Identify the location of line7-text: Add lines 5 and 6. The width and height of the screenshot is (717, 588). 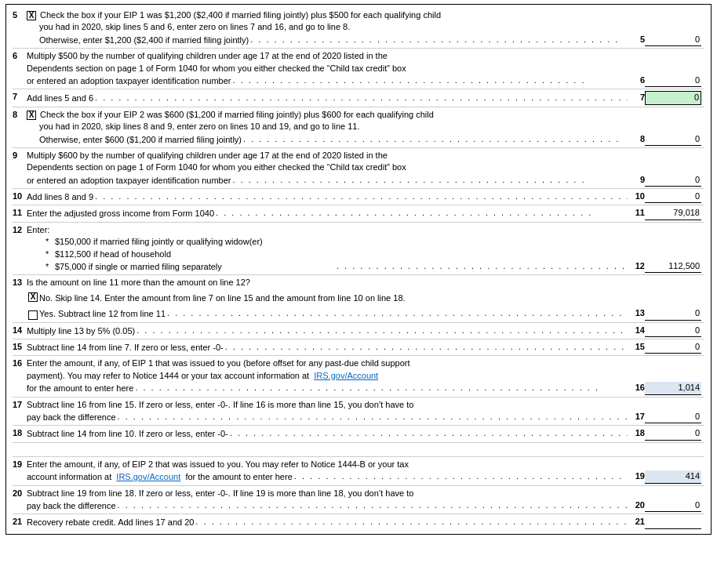
(60, 99).